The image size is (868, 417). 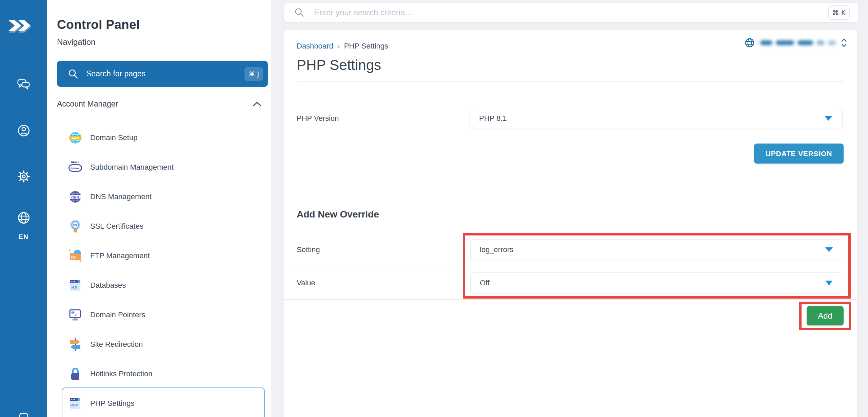 What do you see at coordinates (159, 315) in the screenshot?
I see `sidebar-item-domain-pointers: Domain Pointers` at bounding box center [159, 315].